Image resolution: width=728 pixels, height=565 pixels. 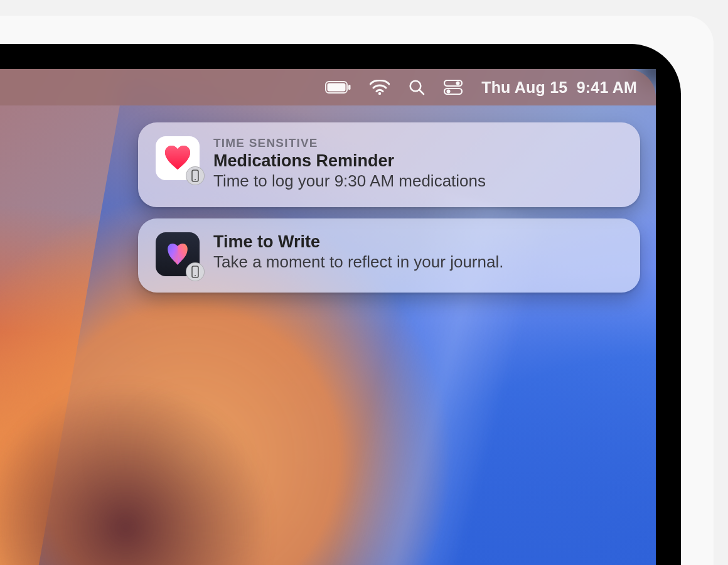 What do you see at coordinates (338, 87) in the screenshot?
I see `battery-icon` at bounding box center [338, 87].